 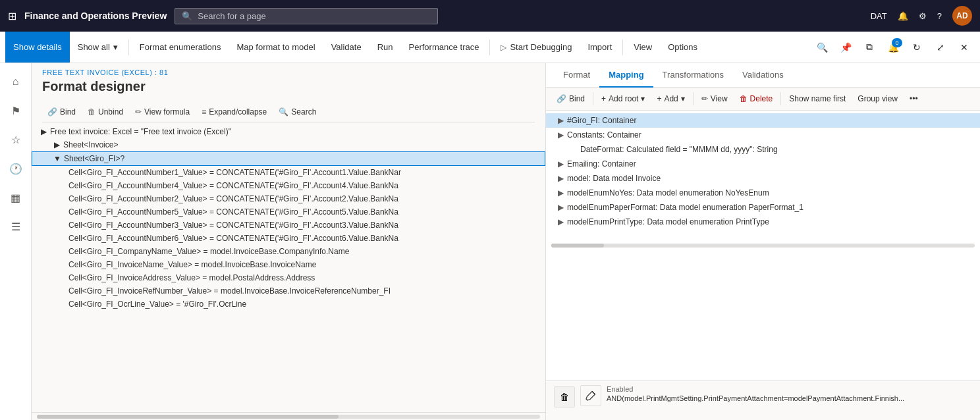 What do you see at coordinates (763, 400) in the screenshot?
I see `formula-bar: 🗑 Enabled AND(model.PrintMgmtSetting.Pri…` at bounding box center [763, 400].